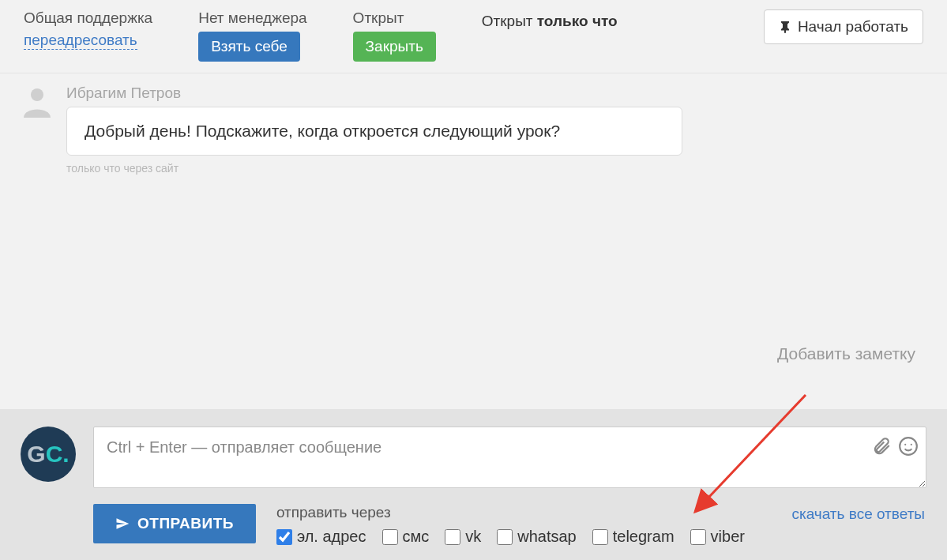  I want to click on manager-label: Нет менеджера, so click(253, 18).